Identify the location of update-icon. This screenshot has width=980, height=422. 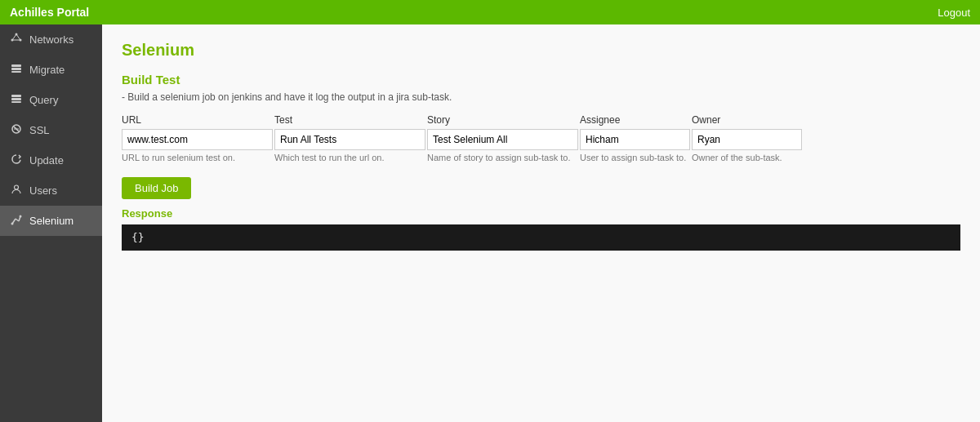
(16, 160).